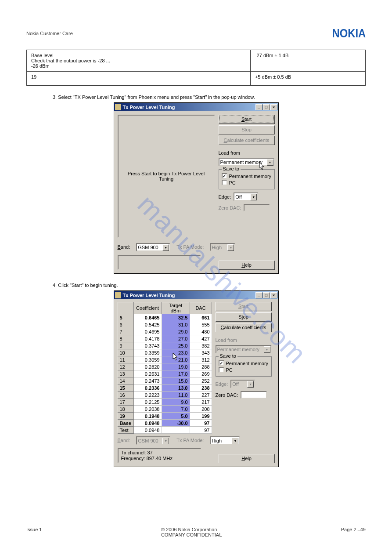  What do you see at coordinates (126, 308) in the screenshot?
I see `th-blank` at bounding box center [126, 308].